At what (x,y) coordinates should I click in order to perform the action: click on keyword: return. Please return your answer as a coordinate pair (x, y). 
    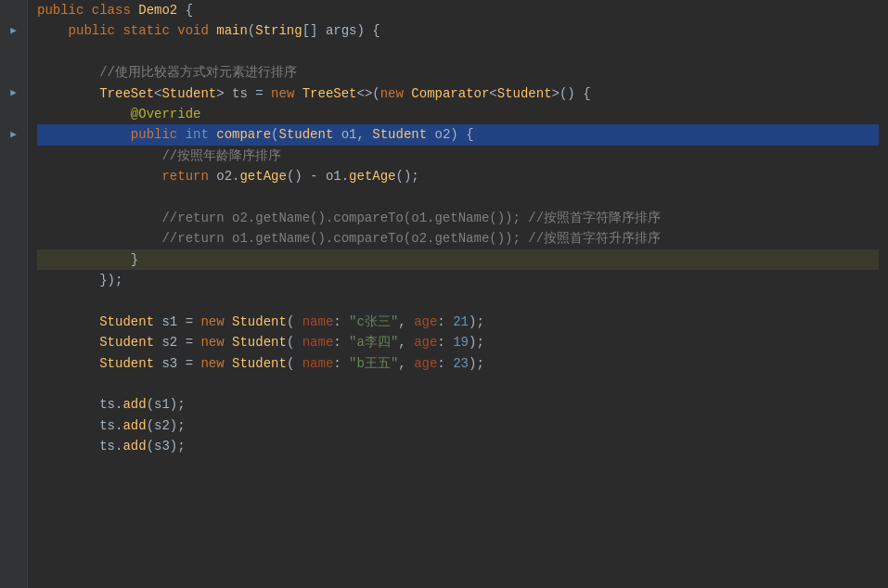
    Looking at the image, I should click on (189, 176).